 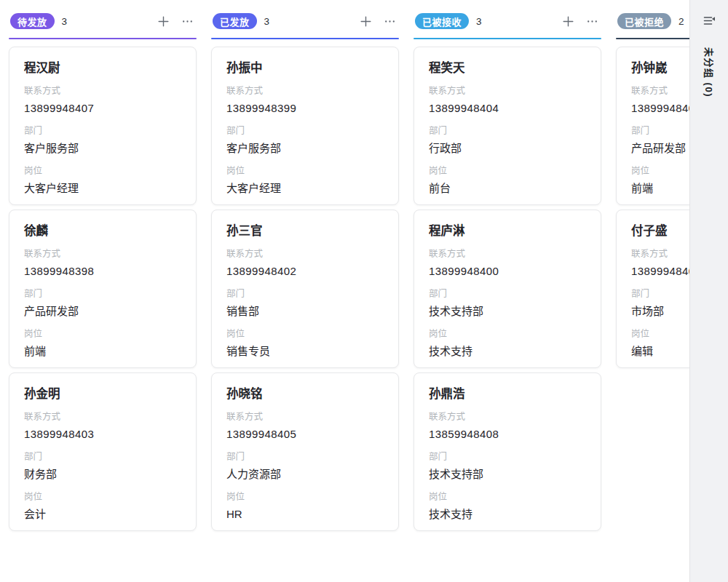 What do you see at coordinates (709, 73) in the screenshot?
I see `hidden-group-label: 未分组 (0)` at bounding box center [709, 73].